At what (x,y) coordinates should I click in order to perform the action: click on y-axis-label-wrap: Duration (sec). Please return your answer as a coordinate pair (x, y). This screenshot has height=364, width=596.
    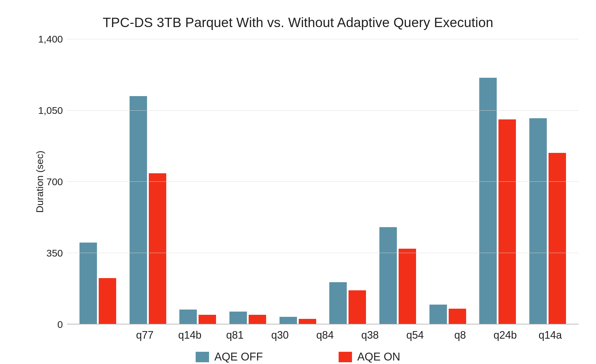
    Looking at the image, I should click on (25, 182).